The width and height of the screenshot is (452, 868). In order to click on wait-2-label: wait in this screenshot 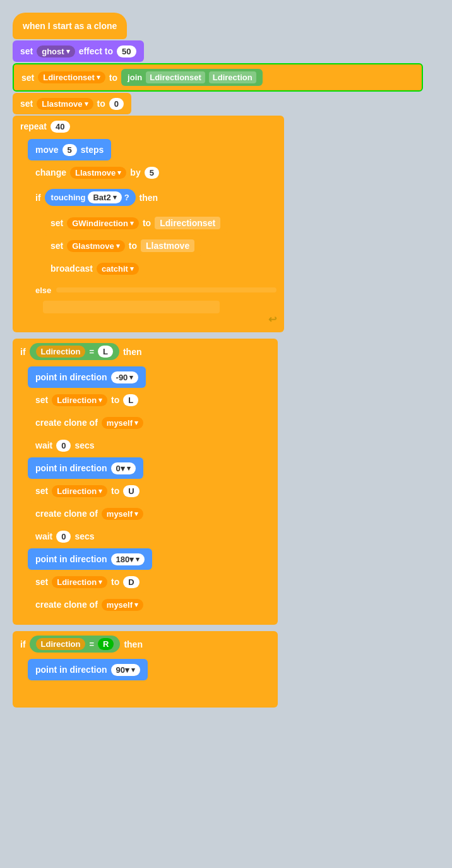, I will do `click(44, 536)`.